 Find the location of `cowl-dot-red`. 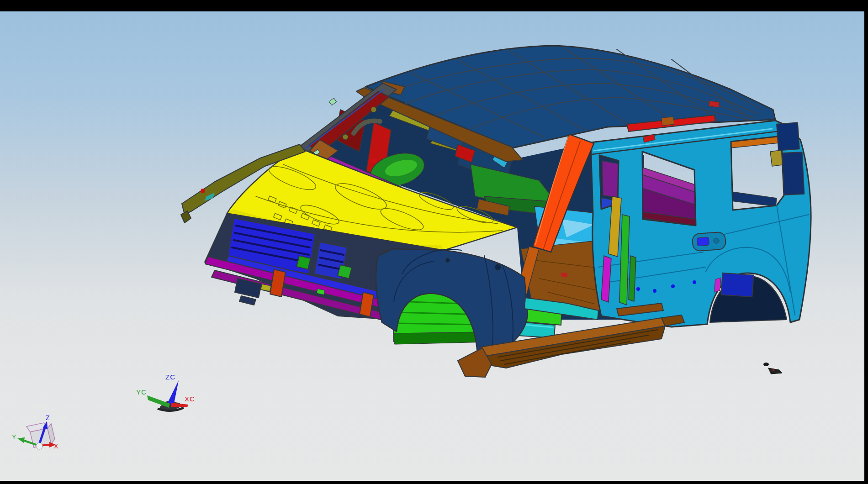

cowl-dot-red is located at coordinates (374, 161).